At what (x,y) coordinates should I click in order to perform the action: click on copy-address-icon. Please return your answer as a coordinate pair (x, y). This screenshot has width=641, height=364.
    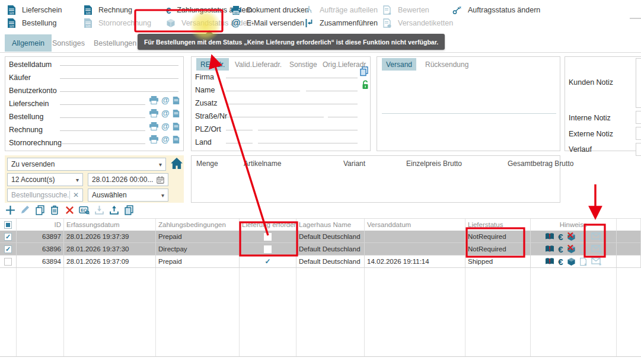
    Looking at the image, I should click on (364, 71).